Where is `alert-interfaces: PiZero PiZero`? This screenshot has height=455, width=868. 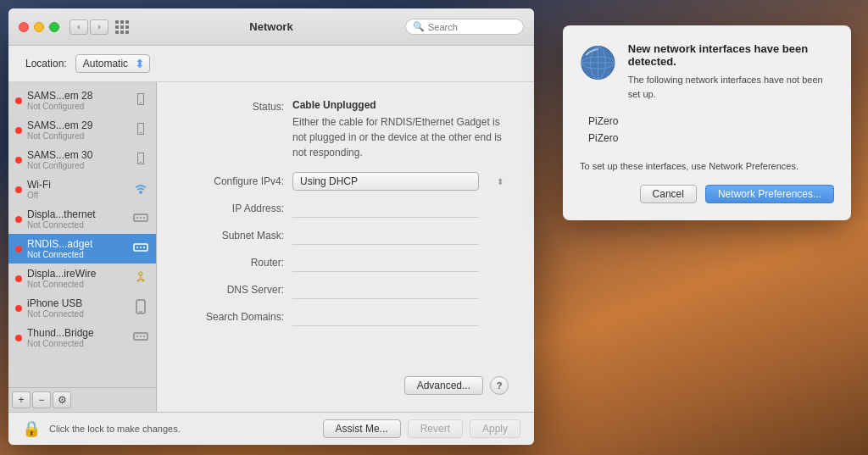 alert-interfaces: PiZero PiZero is located at coordinates (707, 130).